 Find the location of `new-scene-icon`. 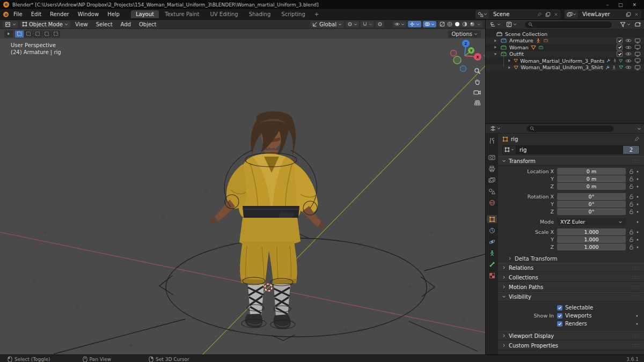

new-scene-icon is located at coordinates (548, 14).